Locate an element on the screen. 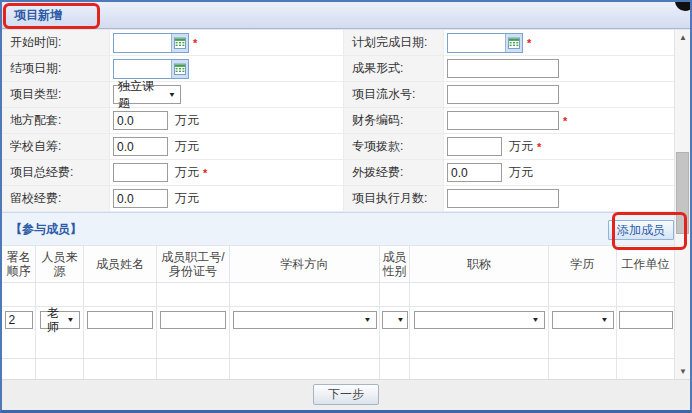 The height and width of the screenshot is (413, 692). school-funding-label: 学校自筹: is located at coordinates (56, 147).